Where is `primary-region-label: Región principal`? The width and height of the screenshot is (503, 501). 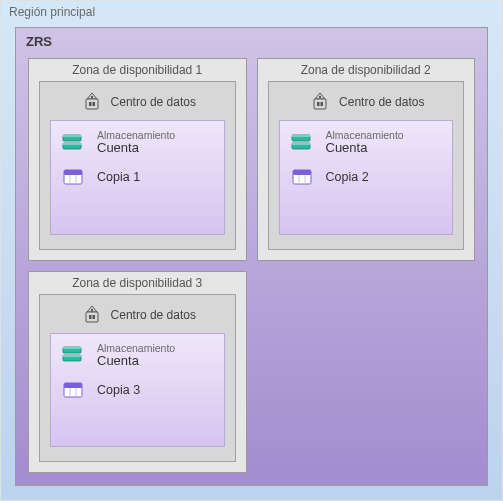
primary-region-label: Región principal is located at coordinates (52, 12).